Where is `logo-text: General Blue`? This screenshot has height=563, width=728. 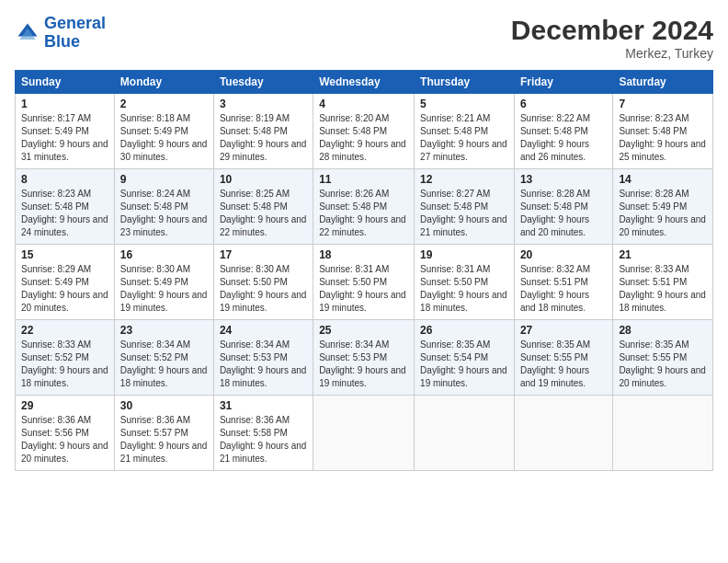
logo-text: General Blue is located at coordinates (75, 33).